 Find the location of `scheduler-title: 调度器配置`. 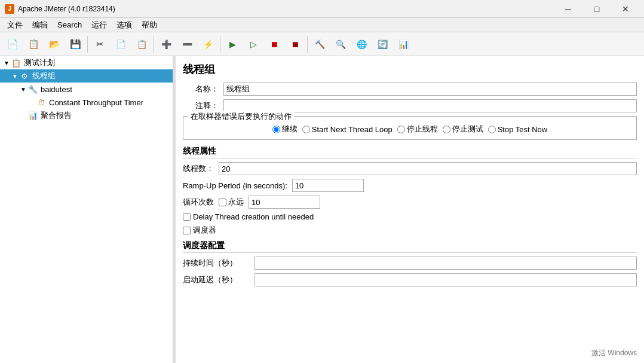

scheduler-title: 调度器配置 is located at coordinates (410, 246).